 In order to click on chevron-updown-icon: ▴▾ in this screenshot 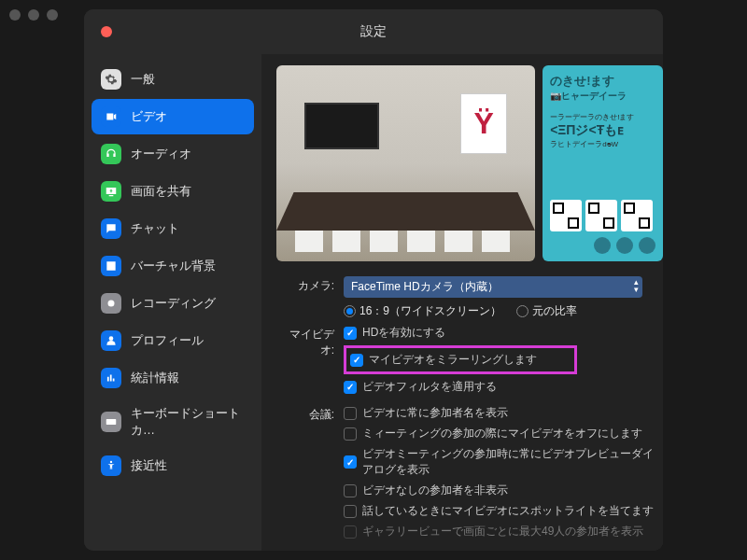, I will do `click(637, 286)`.